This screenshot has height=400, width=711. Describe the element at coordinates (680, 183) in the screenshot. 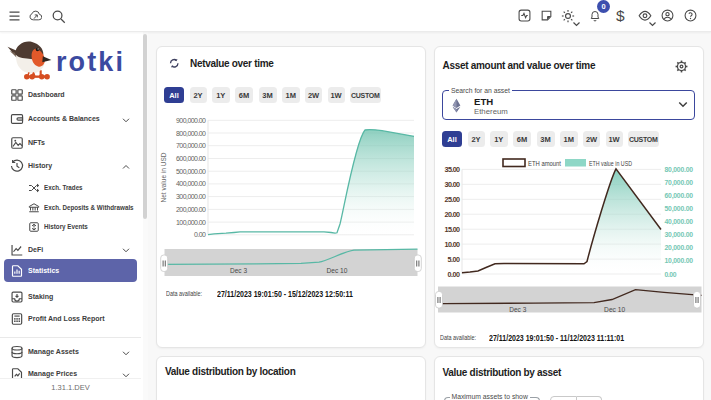

I see `svg-text: 70,000.00` at that location.